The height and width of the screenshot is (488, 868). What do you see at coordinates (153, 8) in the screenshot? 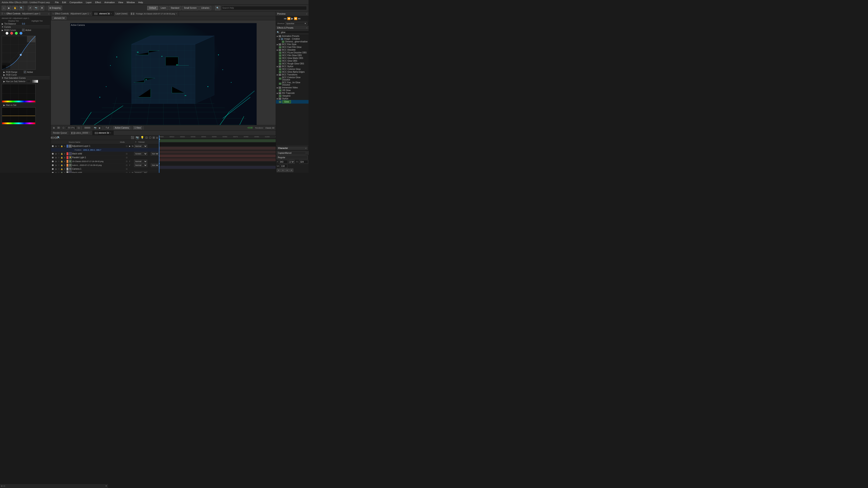
I see `workspace-default: Default` at bounding box center [153, 8].